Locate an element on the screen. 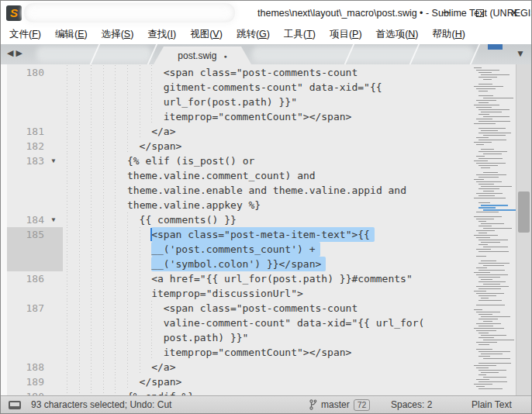 The height and width of the screenshot is (414, 532). menu-item: 项目(P) is located at coordinates (346, 34).